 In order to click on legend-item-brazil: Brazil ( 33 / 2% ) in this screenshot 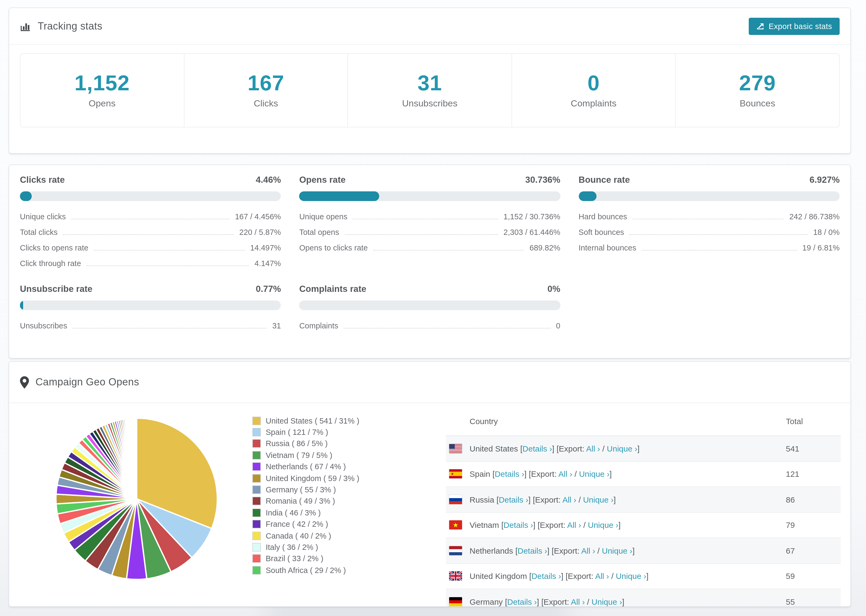, I will do `click(345, 558)`.